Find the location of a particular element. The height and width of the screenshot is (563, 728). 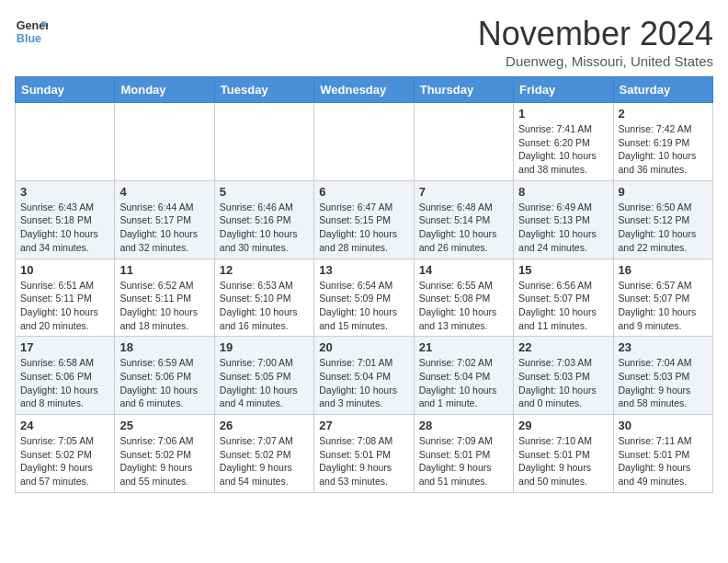

calendar-cell: 25Sunrise: 7:06 AM Sunset: 5:02 PM Dayli… is located at coordinates (165, 454).